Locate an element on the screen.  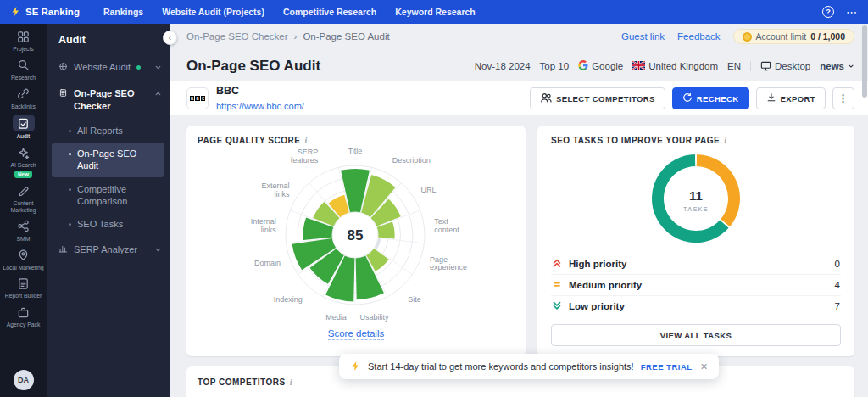
sidebar-item-website-audit: Website Audit is located at coordinates (108, 68).